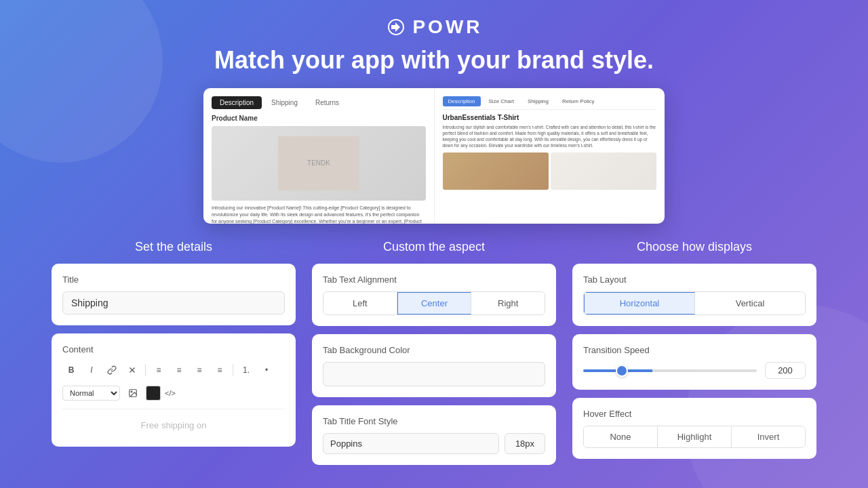  Describe the element at coordinates (159, 370) in the screenshot. I see `align-center-button: ≡` at that location.